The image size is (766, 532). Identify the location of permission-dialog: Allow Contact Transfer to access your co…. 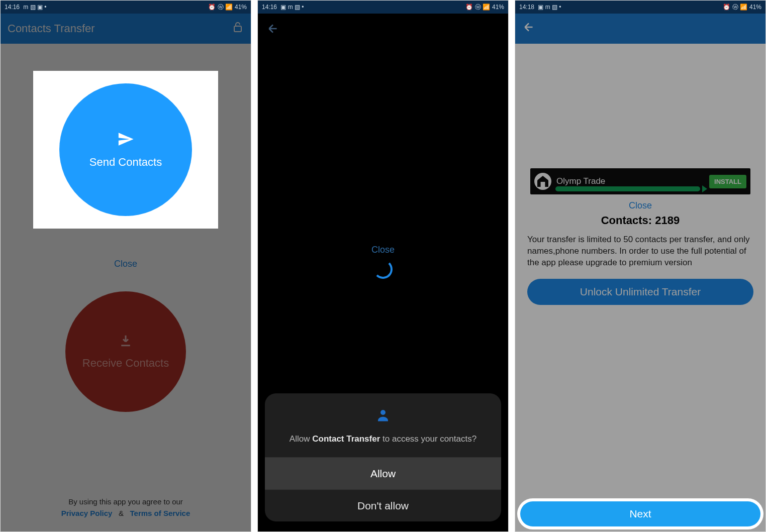
(383, 457).